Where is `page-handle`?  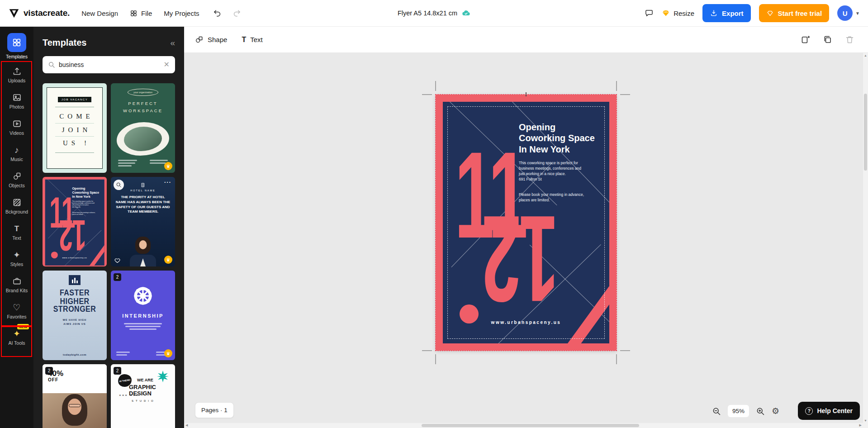
page-handle is located at coordinates (526, 94).